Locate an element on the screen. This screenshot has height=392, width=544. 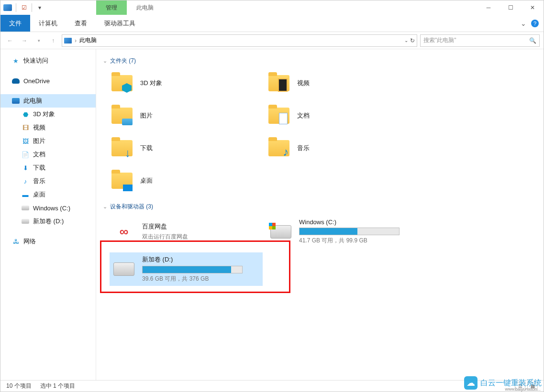
sidebar-3d-objects: ⬣3D 对象 is located at coordinates (48, 114).